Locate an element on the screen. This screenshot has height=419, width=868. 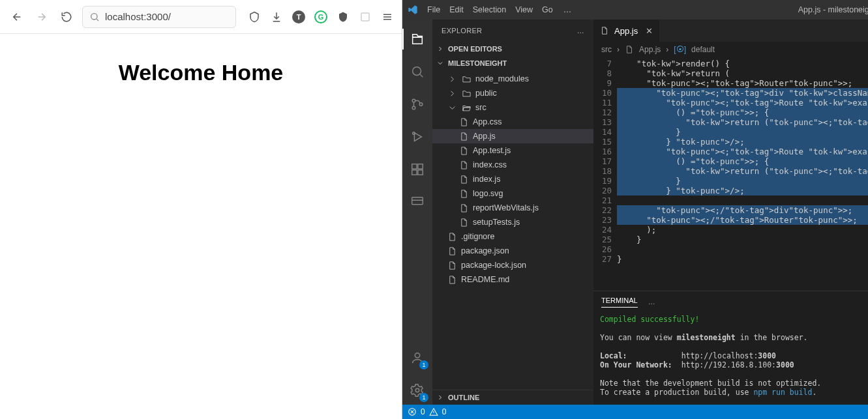
project-name: MILESTONEIGHT is located at coordinates (477, 63).